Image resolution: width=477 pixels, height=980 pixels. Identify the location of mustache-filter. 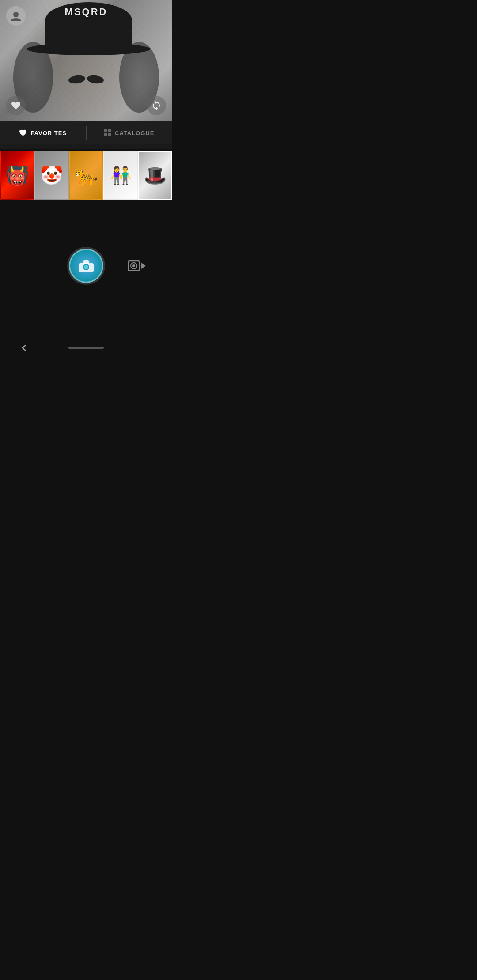
(86, 80).